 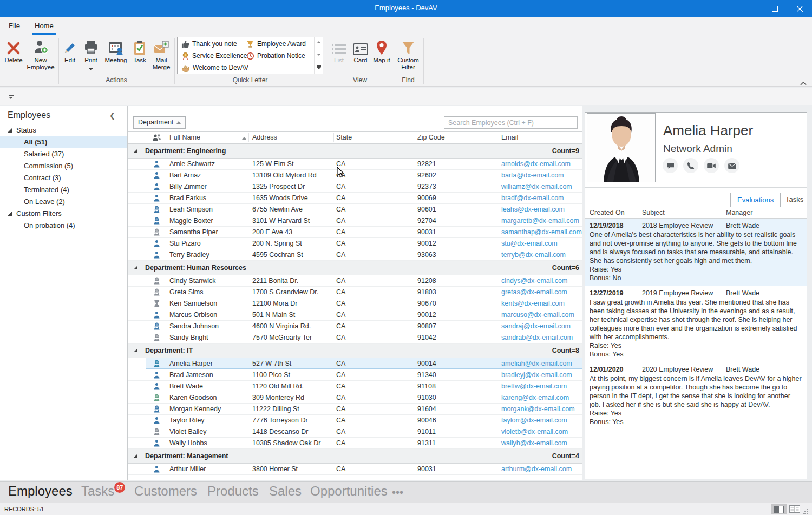 I want to click on employee-row: Brett Wade 1120 Old Mill Rd. CA 91108 br…, so click(x=355, y=386).